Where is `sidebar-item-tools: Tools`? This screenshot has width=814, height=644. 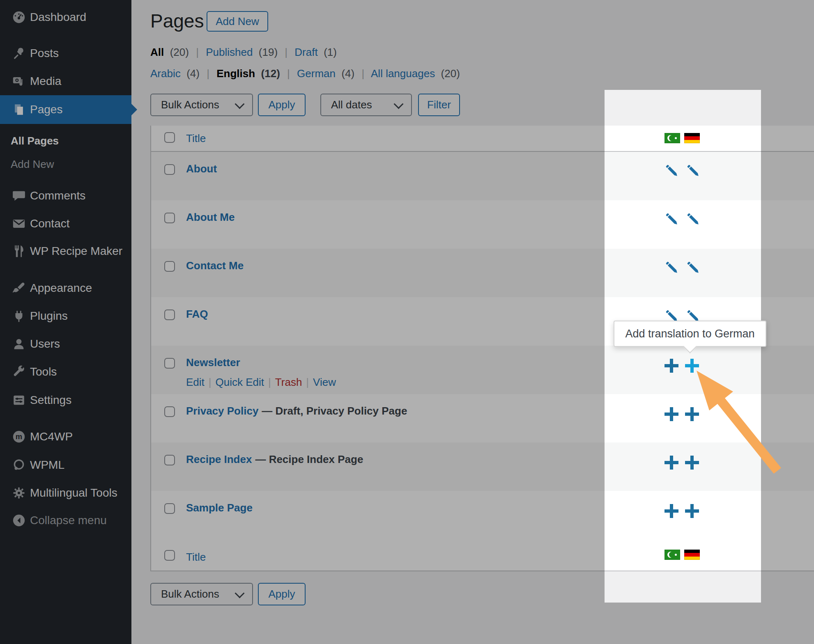
sidebar-item-tools: Tools is located at coordinates (66, 372).